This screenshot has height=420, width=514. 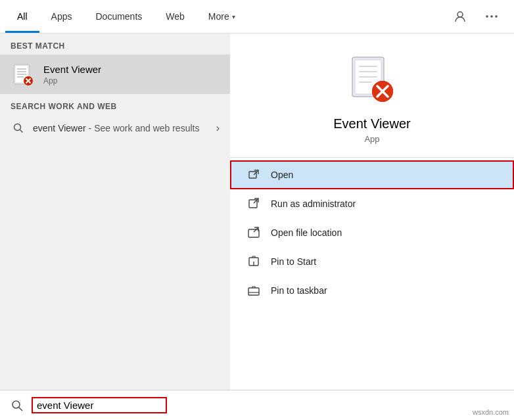 I want to click on action-pin-to-start: Pin to Start, so click(x=372, y=262).